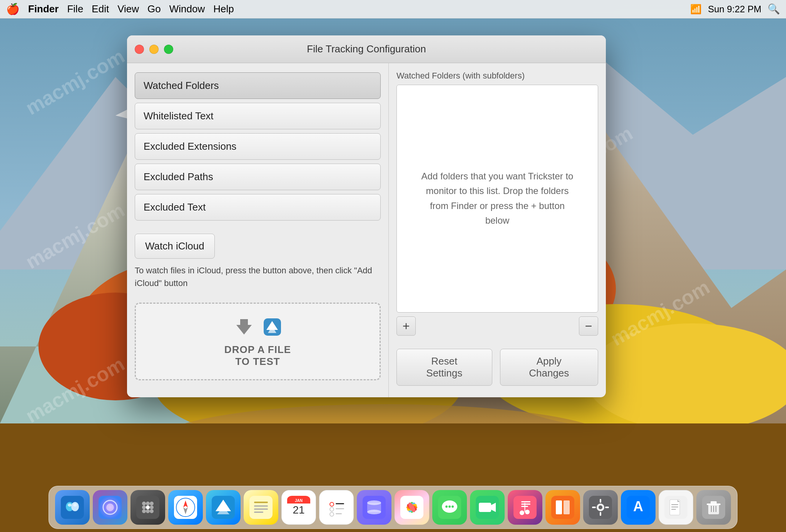  What do you see at coordinates (186, 507) in the screenshot?
I see `dock-safari` at bounding box center [186, 507].